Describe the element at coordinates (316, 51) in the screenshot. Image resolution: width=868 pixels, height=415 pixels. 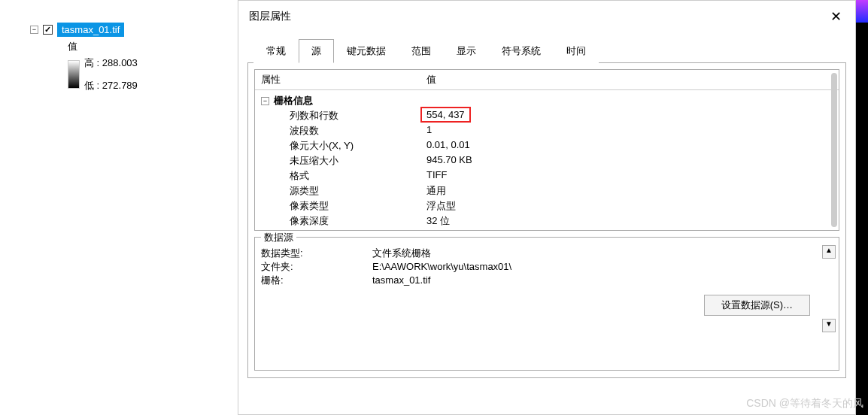
I see `tab-source: 源` at that location.